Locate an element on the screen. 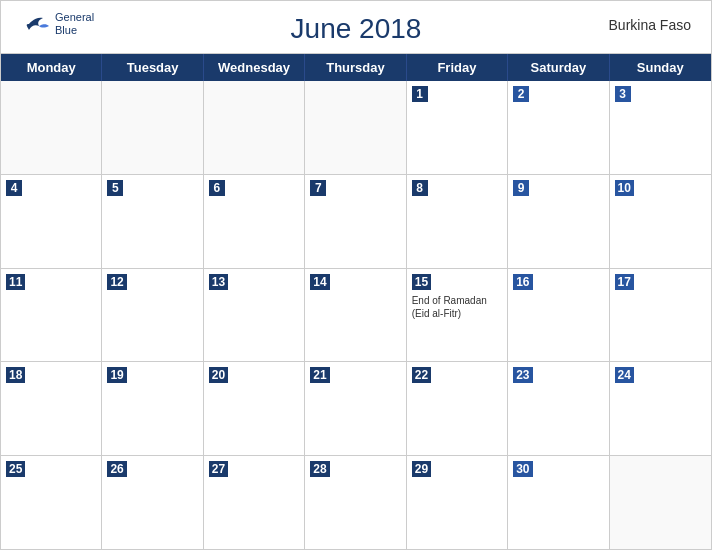 Image resolution: width=712 pixels, height=550 pixels. cell-date-number: 23 is located at coordinates (522, 375).